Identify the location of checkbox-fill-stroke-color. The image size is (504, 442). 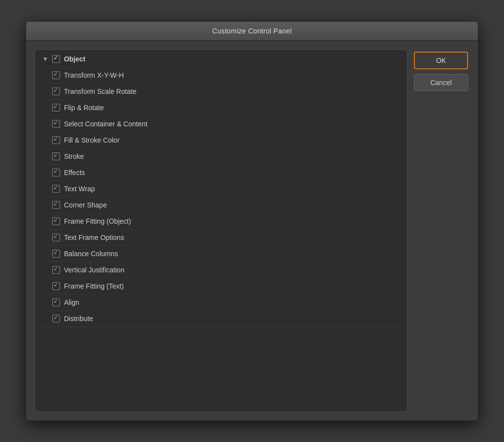
(56, 140).